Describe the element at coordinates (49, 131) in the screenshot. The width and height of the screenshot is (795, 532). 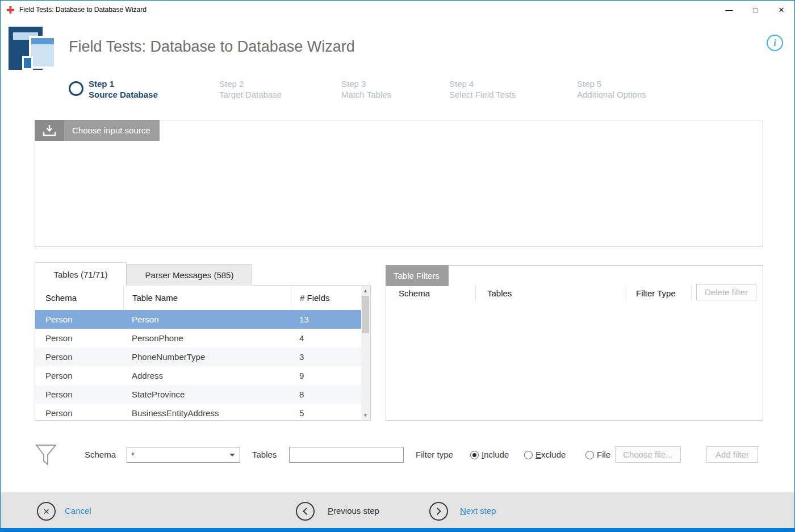
I see `download-icon` at that location.